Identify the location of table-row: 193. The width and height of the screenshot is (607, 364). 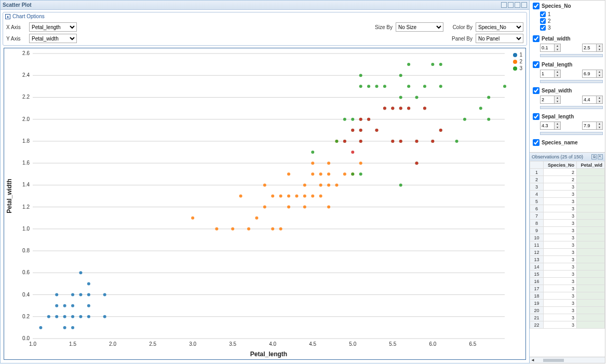
(568, 303).